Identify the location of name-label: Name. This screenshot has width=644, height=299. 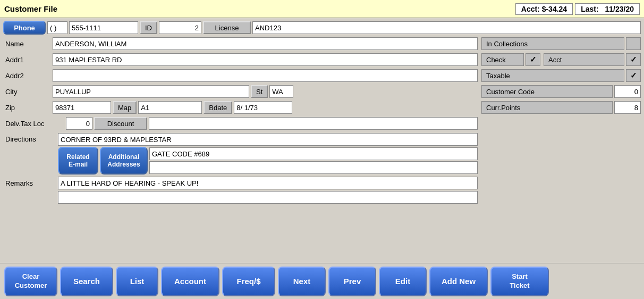
(27, 44).